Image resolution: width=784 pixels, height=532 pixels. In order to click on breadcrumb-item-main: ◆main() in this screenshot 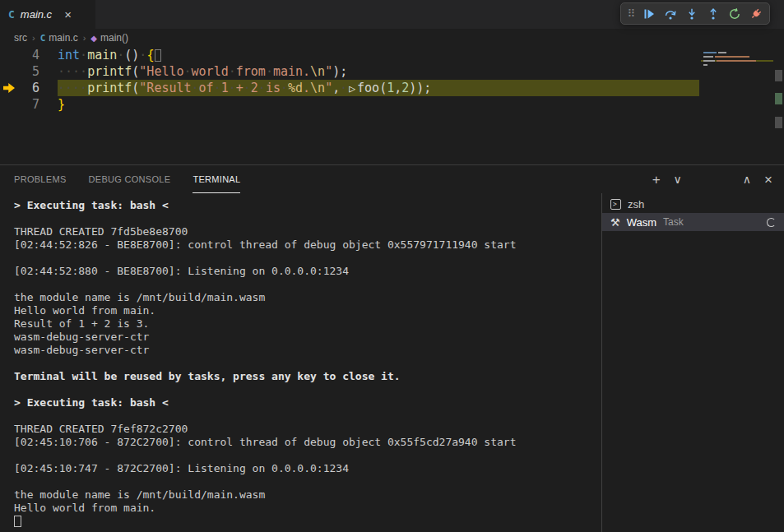, I will do `click(109, 38)`.